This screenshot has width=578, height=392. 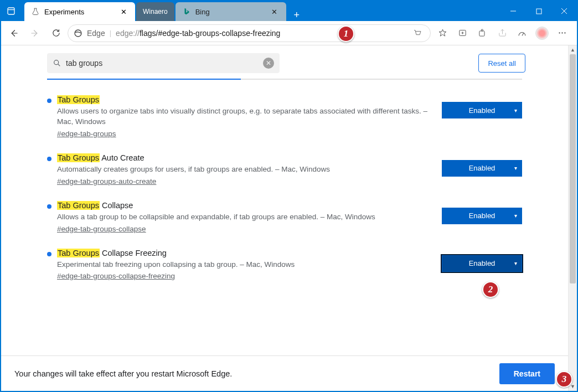 What do you see at coordinates (96, 33) in the screenshot?
I see `site-identity-label: Edge` at bounding box center [96, 33].